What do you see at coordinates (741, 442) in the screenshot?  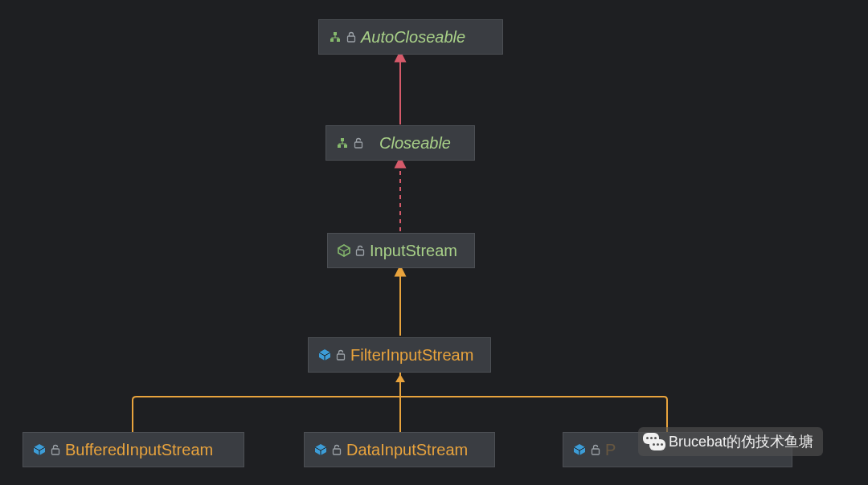 I see `watermark-text: Brucebat的伪技术鱼塘` at bounding box center [741, 442].